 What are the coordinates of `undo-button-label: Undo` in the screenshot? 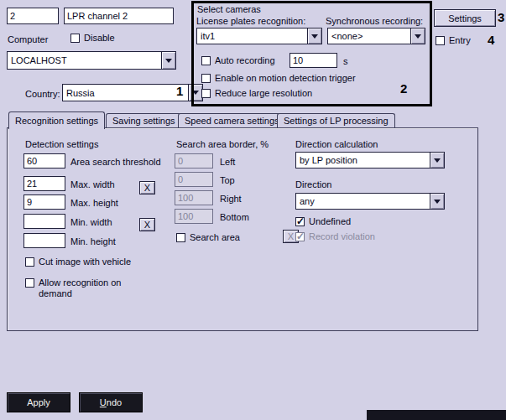 It's located at (111, 402).